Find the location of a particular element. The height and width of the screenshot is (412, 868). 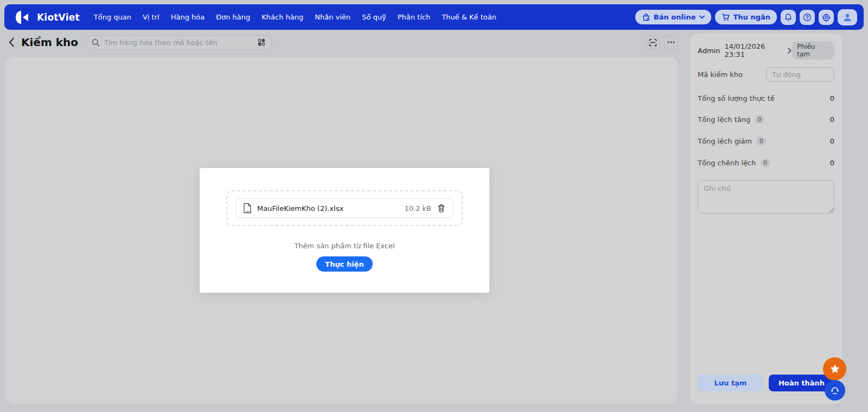

total-diff-value: 0 is located at coordinates (832, 163).